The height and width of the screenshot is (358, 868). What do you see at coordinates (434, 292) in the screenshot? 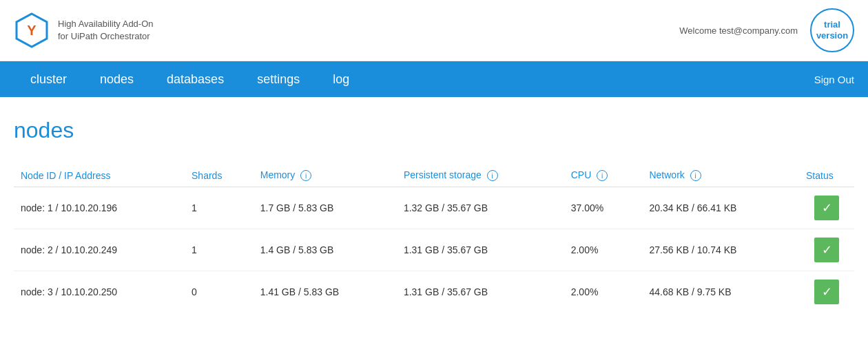
I see `table-row: node: 3 / 10.10.20.25001.41 GB / 5.83 GB…` at bounding box center [434, 292].